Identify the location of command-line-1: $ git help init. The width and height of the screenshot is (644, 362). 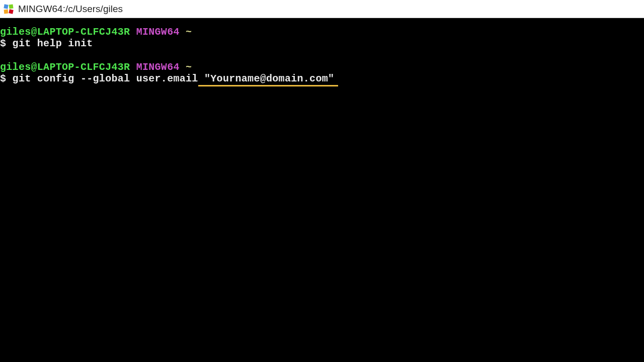
(322, 43).